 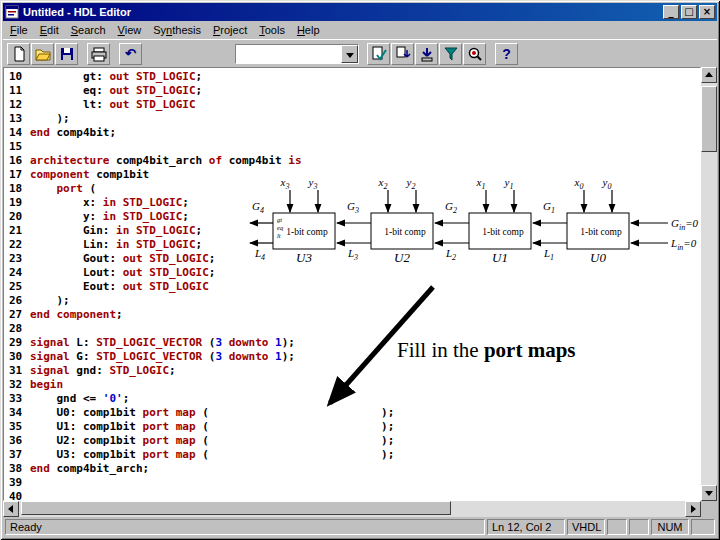 What do you see at coordinates (342, 12) in the screenshot?
I see `window-title: Untitled - HDL Editor` at bounding box center [342, 12].